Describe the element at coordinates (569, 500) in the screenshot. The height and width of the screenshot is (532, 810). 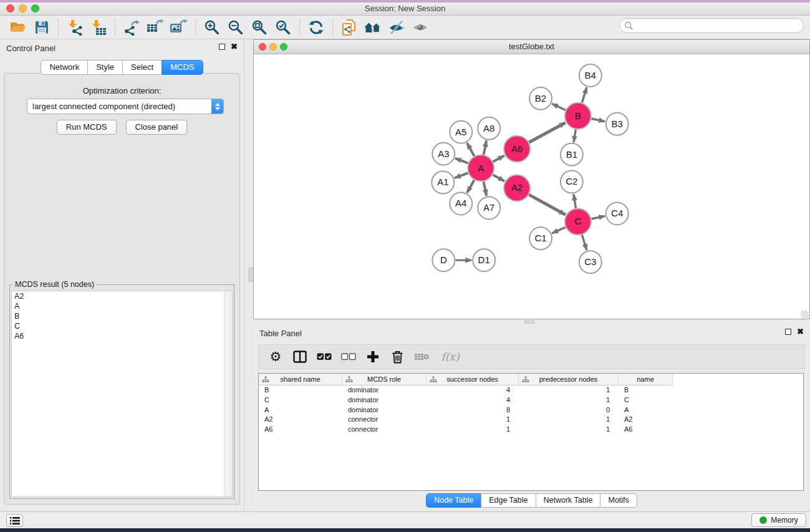
I see `tab-network-table: Network Table` at that location.